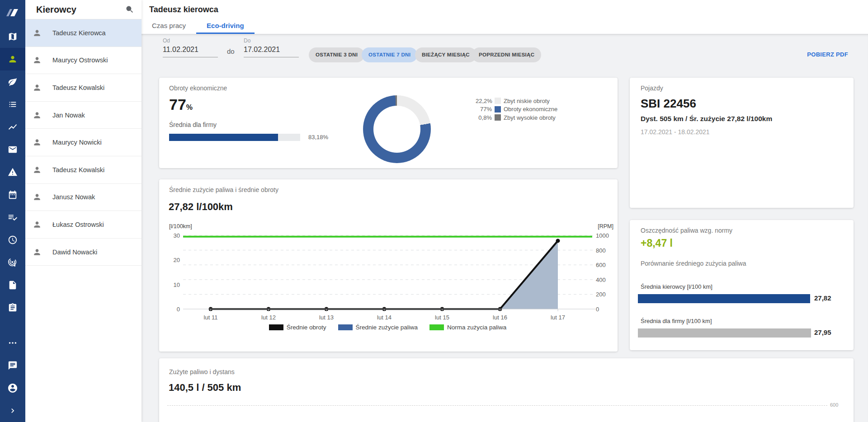 The width and height of the screenshot is (868, 422). I want to click on driver-name: Maurycy Ostrowski, so click(80, 60).